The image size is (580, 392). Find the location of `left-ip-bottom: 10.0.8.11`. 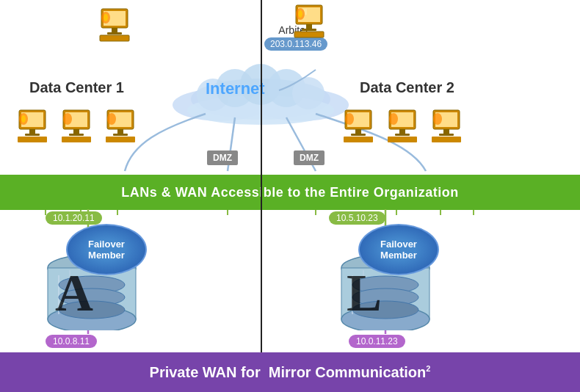

left-ip-bottom: 10.0.8.11 is located at coordinates (71, 341).